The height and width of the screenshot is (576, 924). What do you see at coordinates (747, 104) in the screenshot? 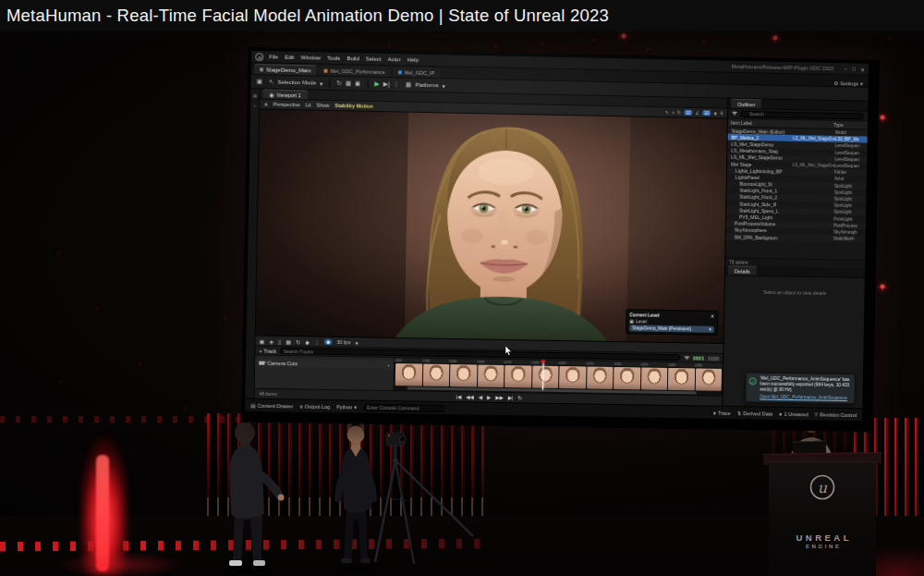
I see `tab-outliner: Outliner` at bounding box center [747, 104].